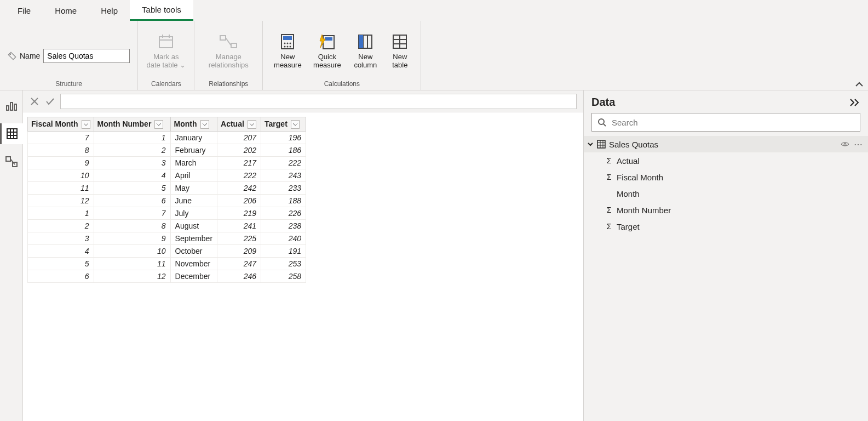  I want to click on table-row: 115May242233, so click(167, 189).